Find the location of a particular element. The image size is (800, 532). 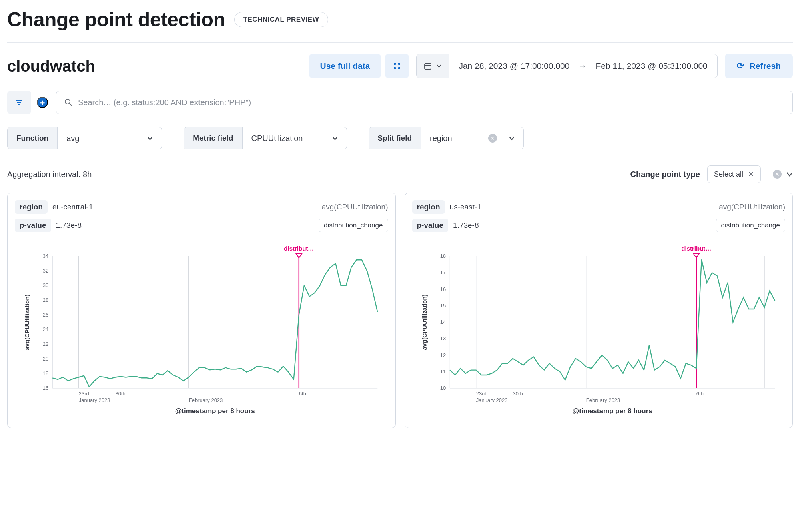

region-value: eu-central-1 is located at coordinates (73, 207).